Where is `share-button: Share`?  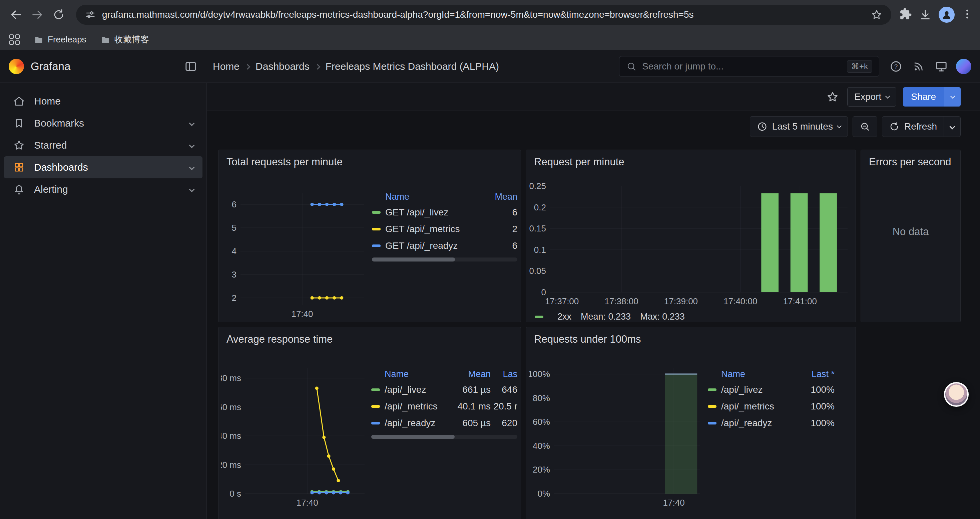 share-button: Share is located at coordinates (932, 97).